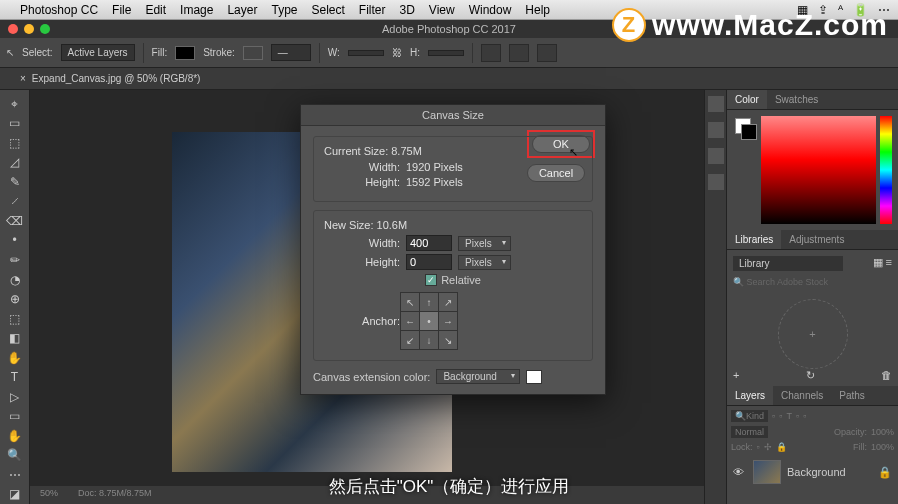 This screenshot has height=504, width=898. I want to click on anchor-label: Anchor:, so click(362, 321).